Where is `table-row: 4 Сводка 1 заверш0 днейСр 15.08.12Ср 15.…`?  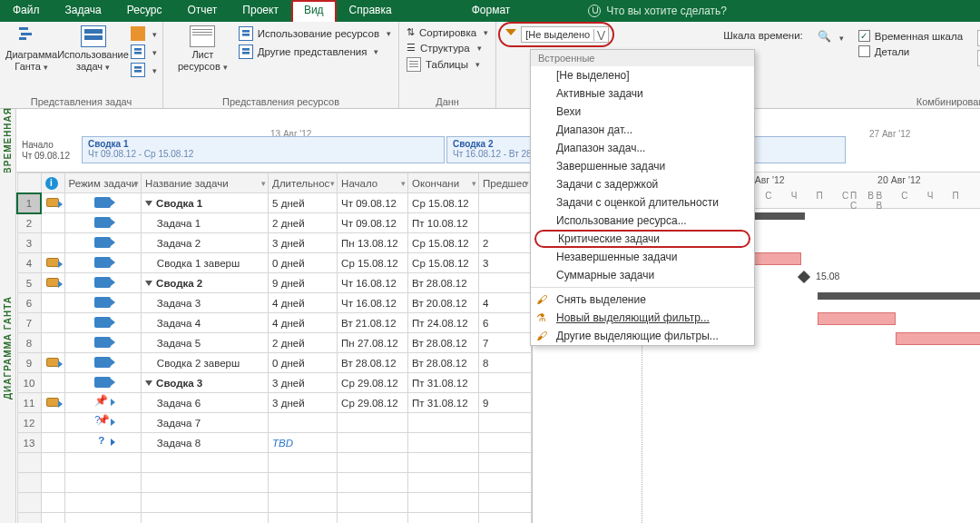
table-row: 4 Сводка 1 заверш0 днейСр 15.08.12Ср 15.… is located at coordinates (274, 263).